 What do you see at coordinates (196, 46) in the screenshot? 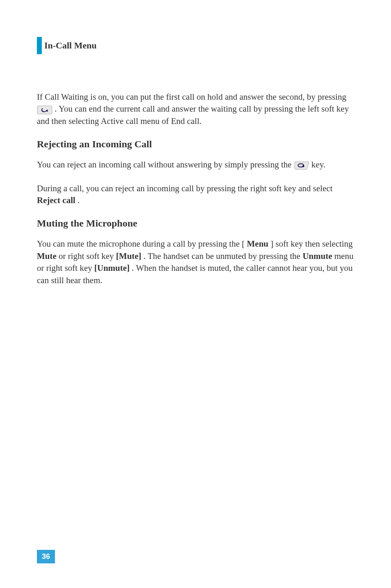
I see `page-header: In-Call Menu` at bounding box center [196, 46].